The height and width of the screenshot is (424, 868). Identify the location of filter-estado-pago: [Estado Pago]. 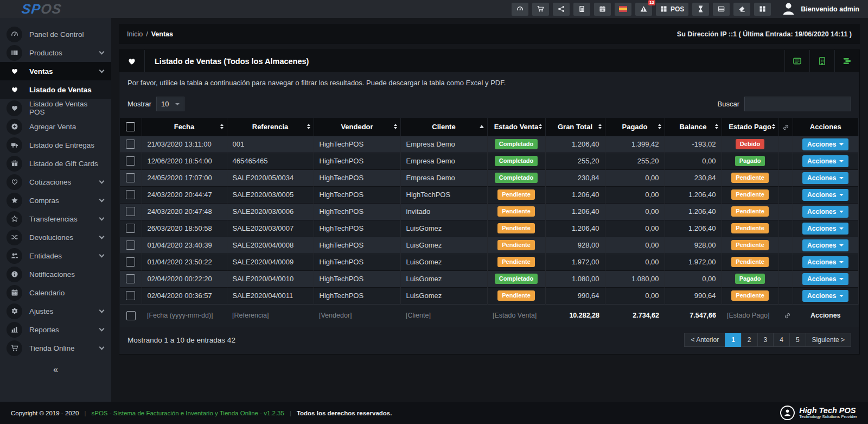
(750, 315).